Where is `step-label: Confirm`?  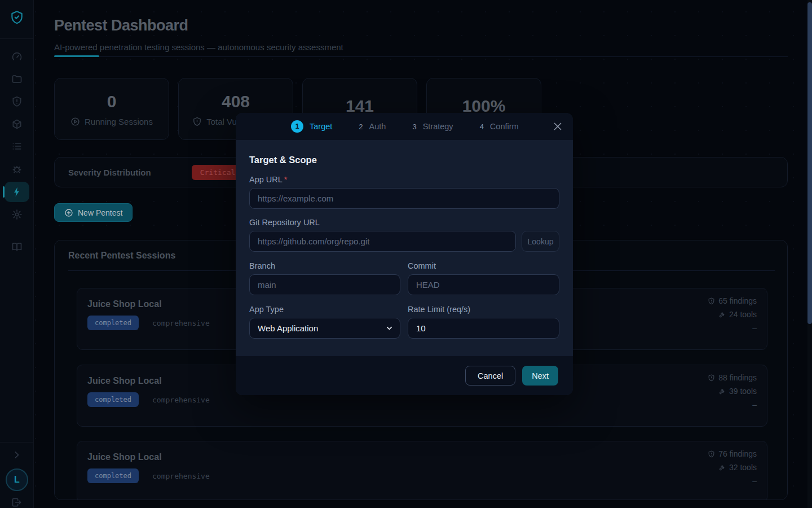
step-label: Confirm is located at coordinates (504, 126).